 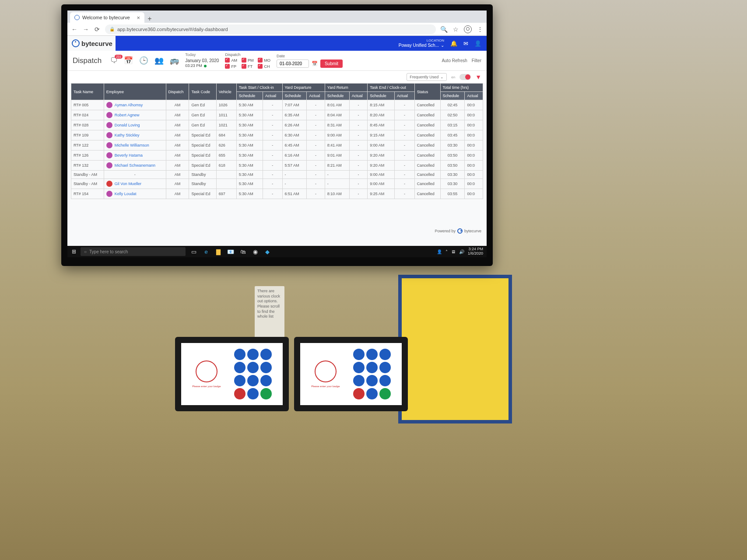 What do you see at coordinates (391, 88) in the screenshot?
I see `col-task-end: Task End / Clock-out` at bounding box center [391, 88].